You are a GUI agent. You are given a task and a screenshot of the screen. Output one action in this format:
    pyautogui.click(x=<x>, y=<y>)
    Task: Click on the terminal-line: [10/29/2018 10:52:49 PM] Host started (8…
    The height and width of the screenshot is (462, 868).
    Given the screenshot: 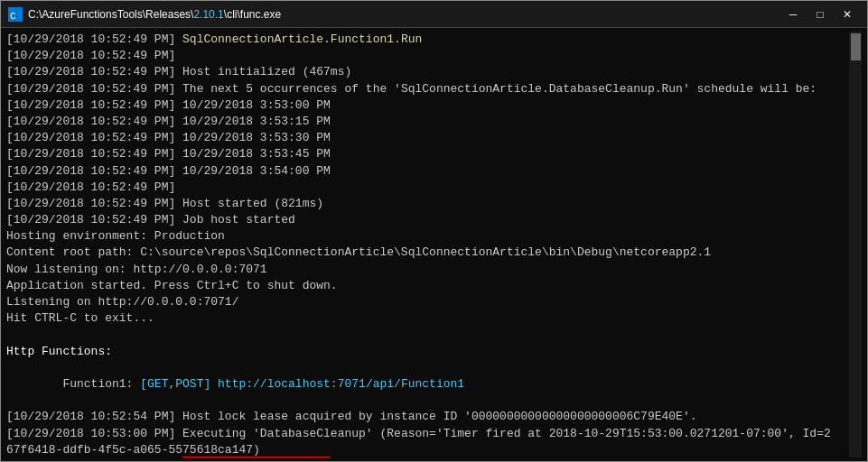 What is the action you would take?
    pyautogui.click(x=428, y=204)
    